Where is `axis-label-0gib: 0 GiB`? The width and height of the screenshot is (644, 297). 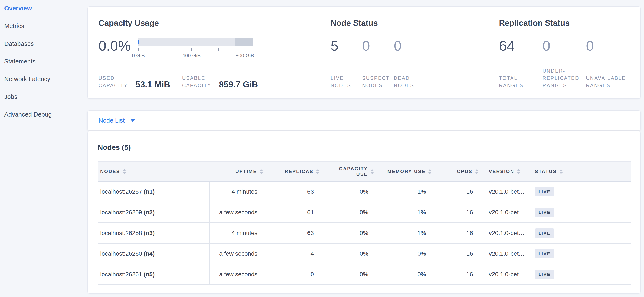
axis-label-0gib: 0 GiB is located at coordinates (138, 56).